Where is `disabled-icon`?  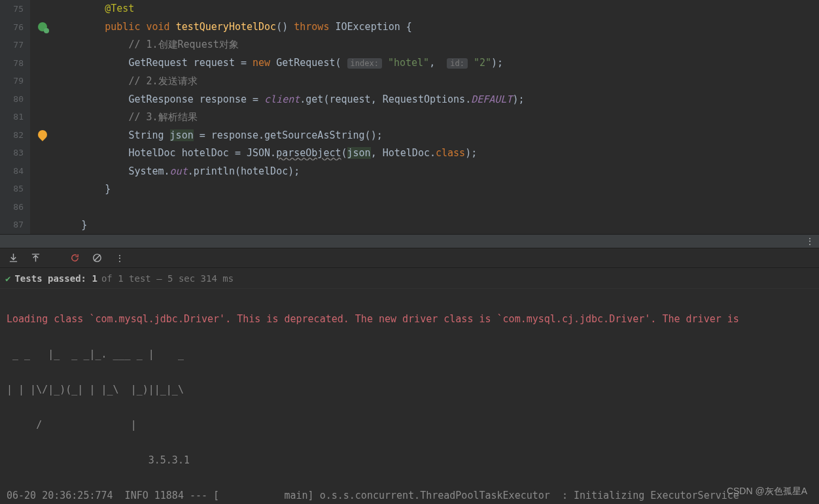
disabled-icon is located at coordinates (97, 258).